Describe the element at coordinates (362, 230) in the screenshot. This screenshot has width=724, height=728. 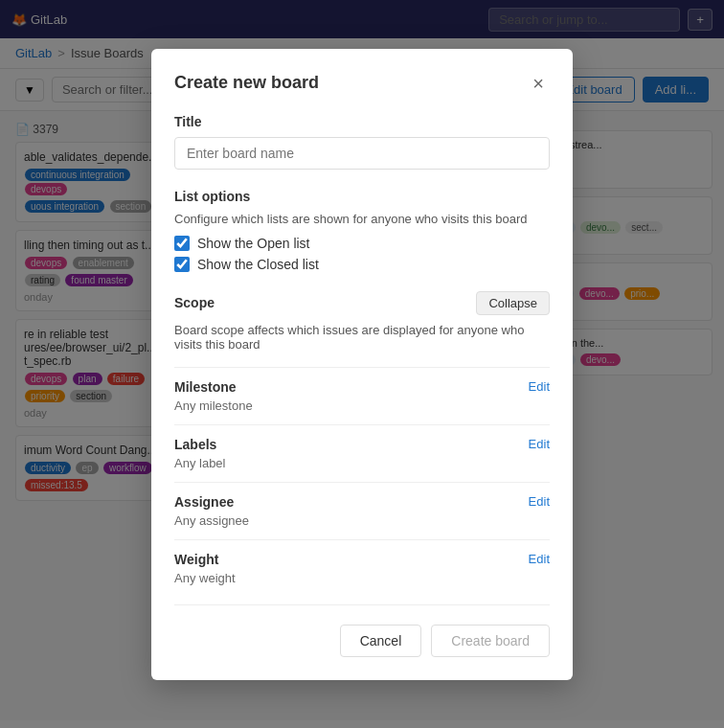
I see `list-options-section: List options Configure which lists are s…` at that location.